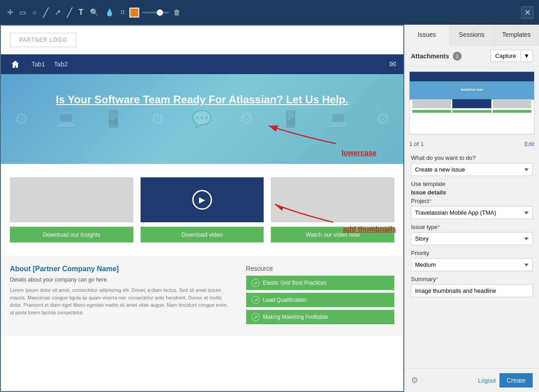  I want to click on resource-1-label: Elastic Grid Best Practices, so click(295, 283).